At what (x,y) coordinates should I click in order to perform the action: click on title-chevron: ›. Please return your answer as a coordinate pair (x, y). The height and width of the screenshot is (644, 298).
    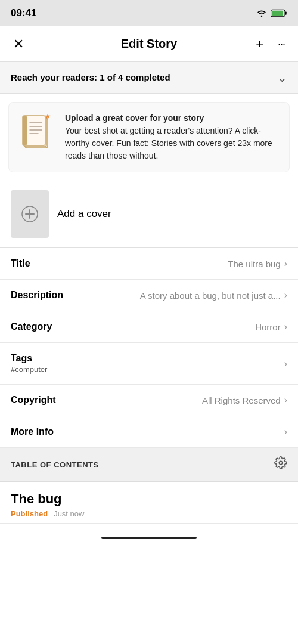
    Looking at the image, I should click on (286, 264).